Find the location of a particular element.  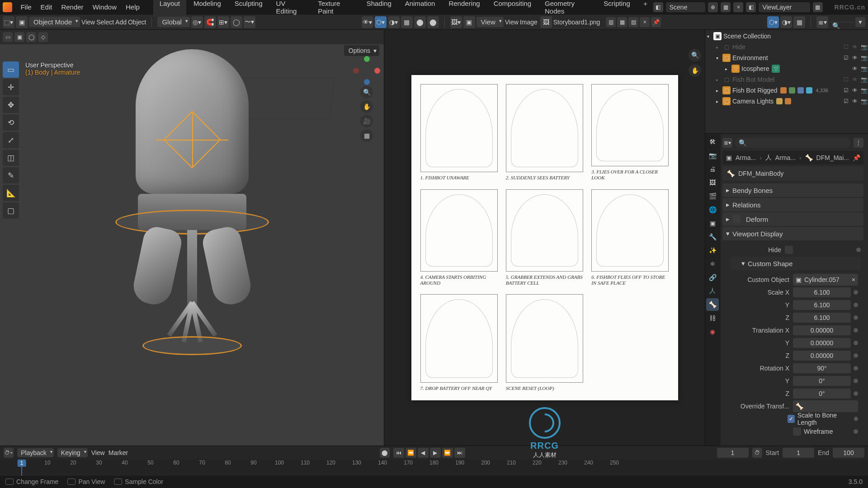

tool-scale: ⤢ is located at coordinates (11, 140).